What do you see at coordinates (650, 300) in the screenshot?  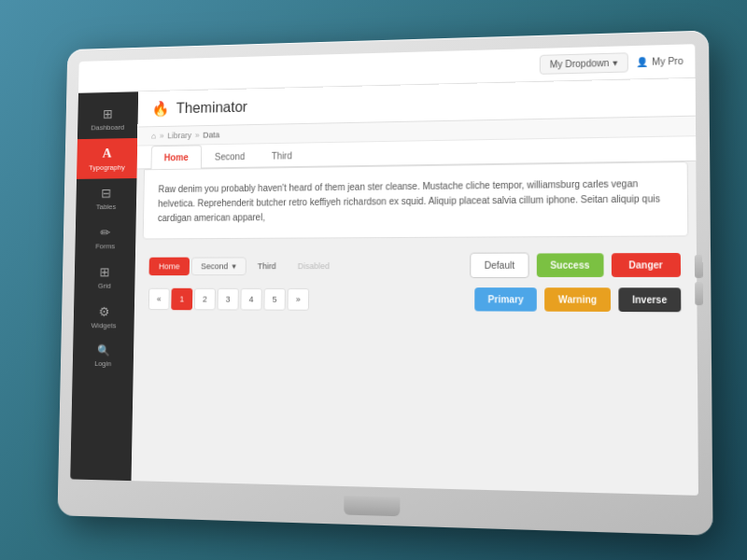 I see `inverse-button: Inverse` at bounding box center [650, 300].